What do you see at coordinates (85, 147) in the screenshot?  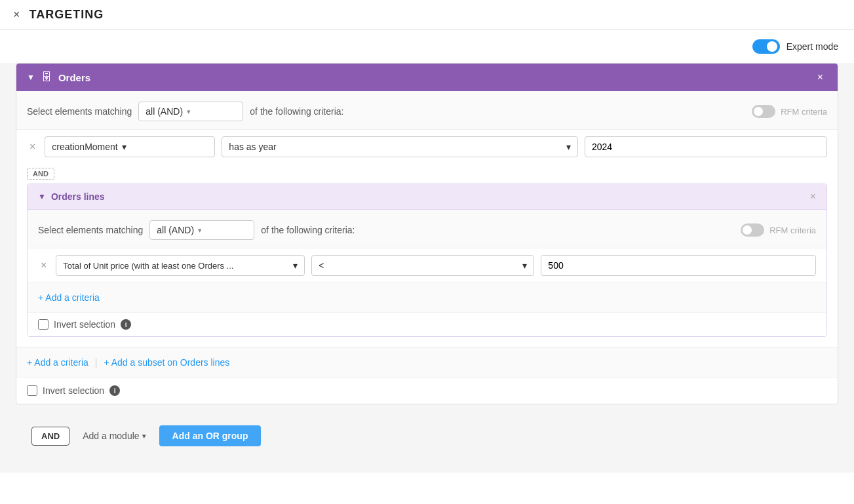 I see `orders-field-value: creationMoment` at bounding box center [85, 147].